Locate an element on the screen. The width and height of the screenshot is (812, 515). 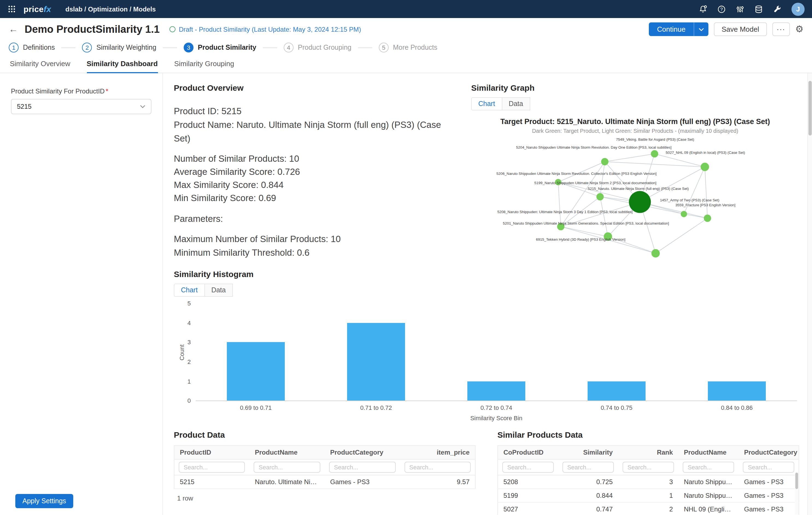
page-scrollbar is located at coordinates (810, 294).